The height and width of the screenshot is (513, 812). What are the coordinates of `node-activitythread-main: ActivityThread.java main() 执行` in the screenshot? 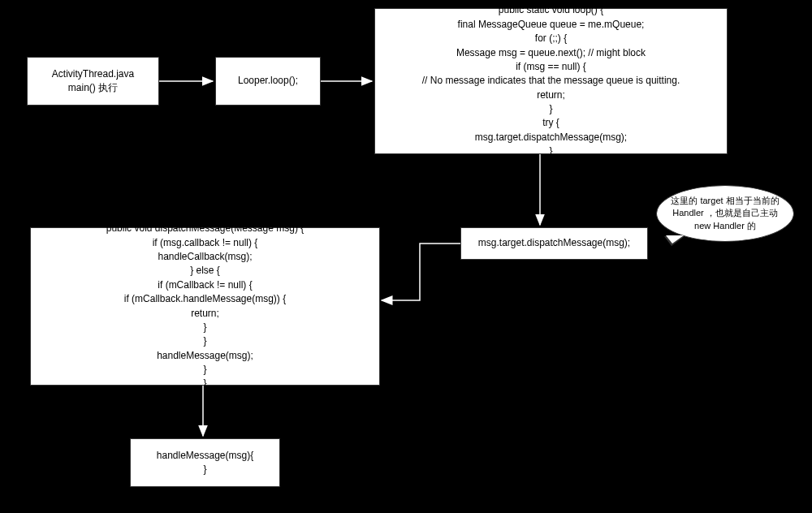 It's located at (93, 81).